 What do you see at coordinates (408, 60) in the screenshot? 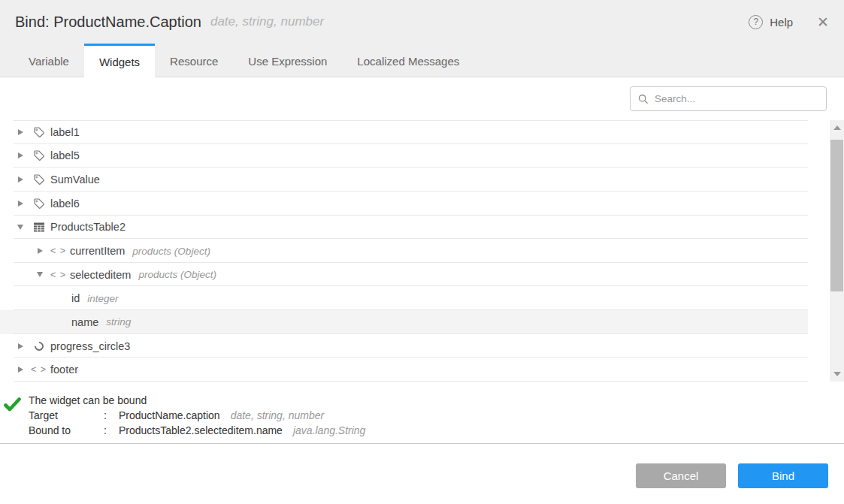
I see `tab-localized-messages: Localized Messages` at bounding box center [408, 60].